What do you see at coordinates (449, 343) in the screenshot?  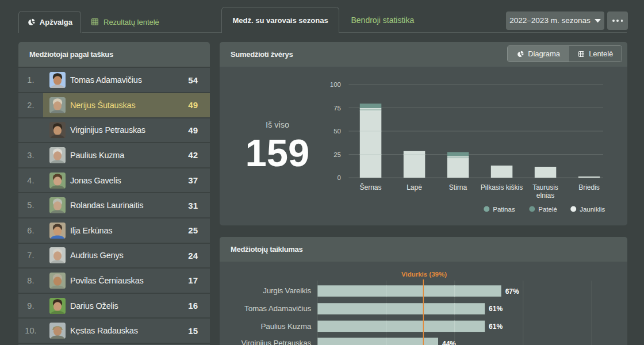 I see `svg-text: 44%` at bounding box center [449, 343].